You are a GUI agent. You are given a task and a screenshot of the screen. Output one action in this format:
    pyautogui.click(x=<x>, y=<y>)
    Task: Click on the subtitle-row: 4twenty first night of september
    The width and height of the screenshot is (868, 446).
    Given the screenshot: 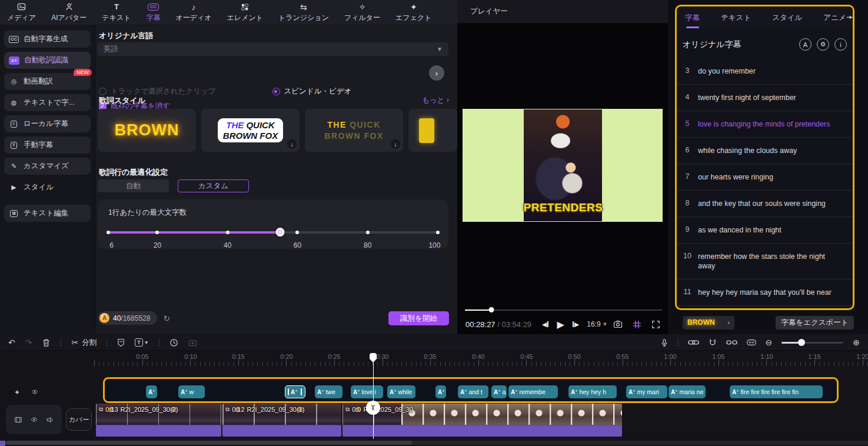 What is the action you would take?
    pyautogui.click(x=765, y=98)
    